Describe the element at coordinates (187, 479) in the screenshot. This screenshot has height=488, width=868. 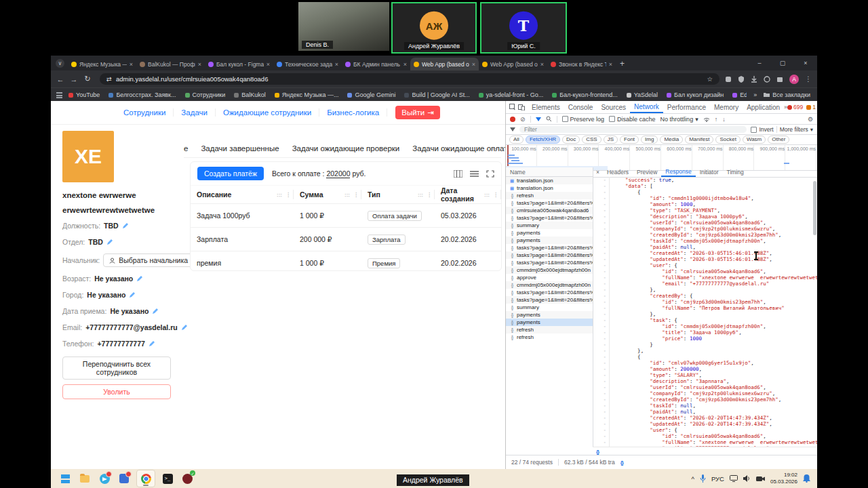
I see `recorder-app-icon: ✓` at that location.